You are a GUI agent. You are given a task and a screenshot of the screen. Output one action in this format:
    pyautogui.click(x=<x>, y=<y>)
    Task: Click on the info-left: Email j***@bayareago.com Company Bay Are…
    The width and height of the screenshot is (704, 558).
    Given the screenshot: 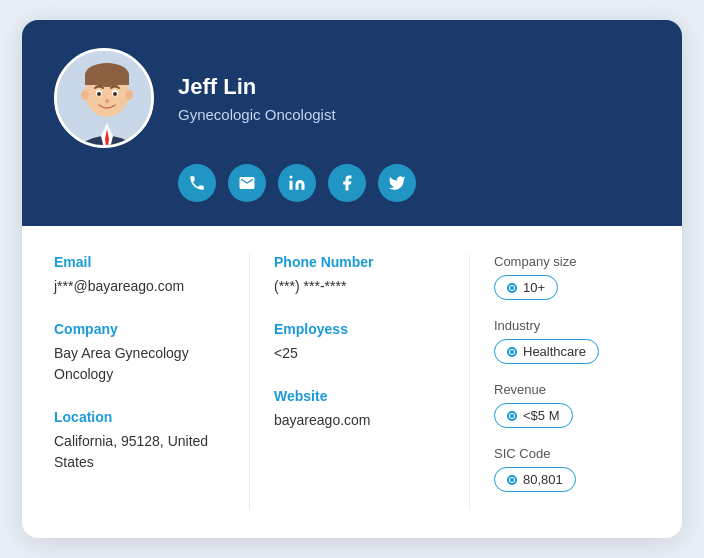 What is the action you would take?
    pyautogui.click(x=152, y=382)
    